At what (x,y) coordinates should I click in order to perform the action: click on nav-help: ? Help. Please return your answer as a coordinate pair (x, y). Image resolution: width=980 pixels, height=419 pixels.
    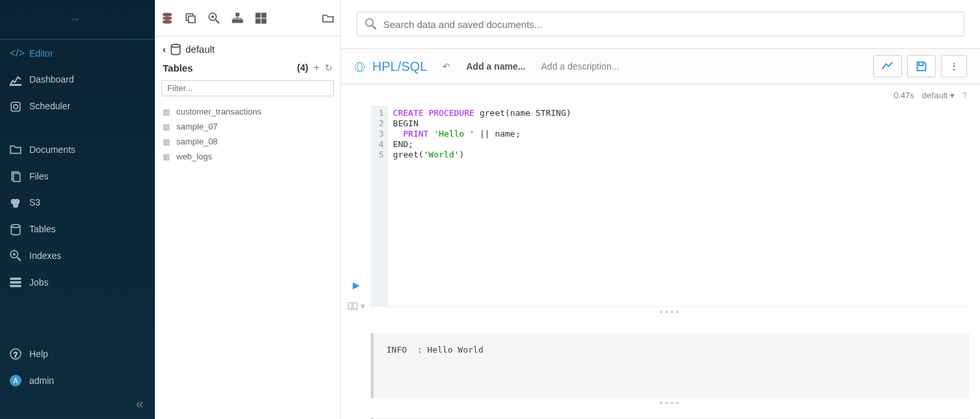
    Looking at the image, I should click on (77, 354).